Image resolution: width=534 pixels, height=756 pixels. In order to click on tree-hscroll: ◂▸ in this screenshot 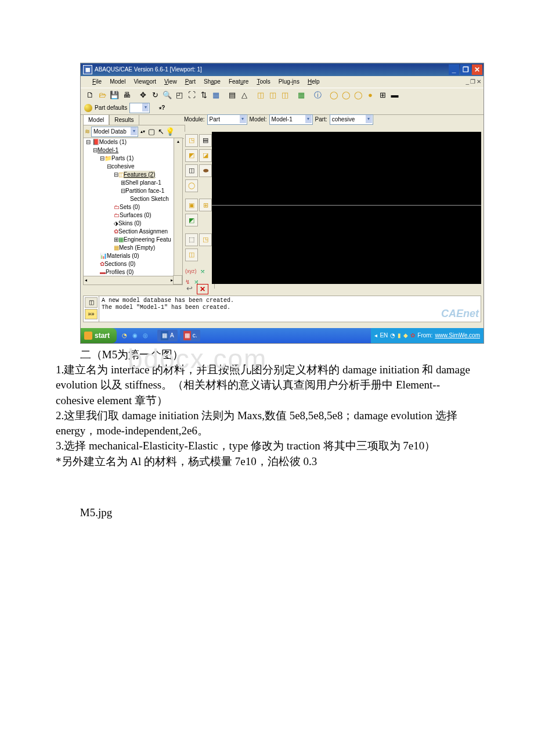, I will do `click(129, 280)`.